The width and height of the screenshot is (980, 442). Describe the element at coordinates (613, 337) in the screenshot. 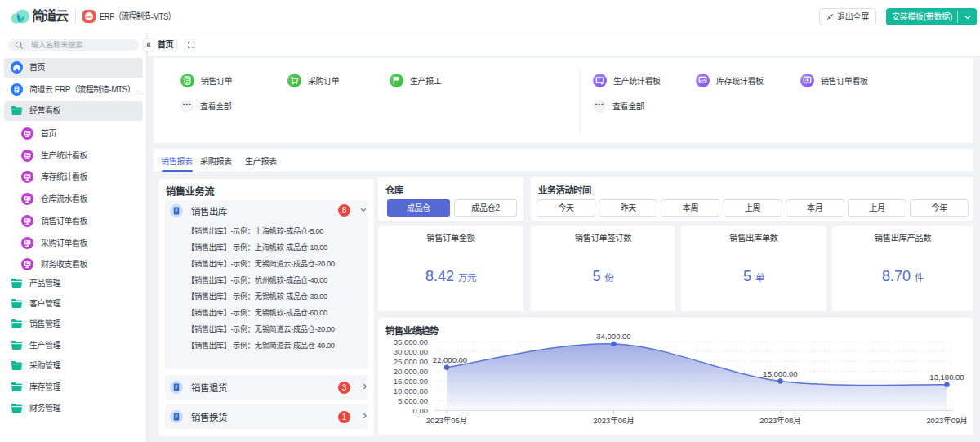

I see `svg-text: 34,000.00` at that location.